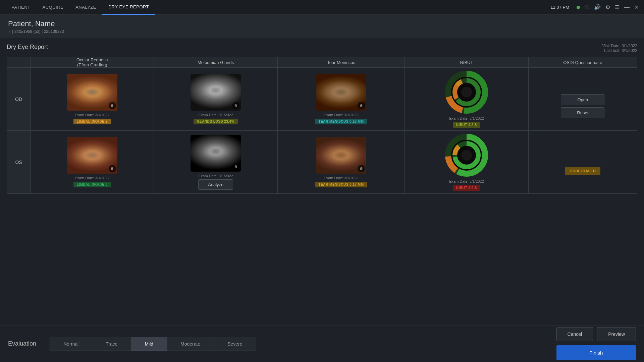 The image size is (644, 362). I want to click on col-header-redness: Ocular Redness(Efron Grading), so click(92, 62).